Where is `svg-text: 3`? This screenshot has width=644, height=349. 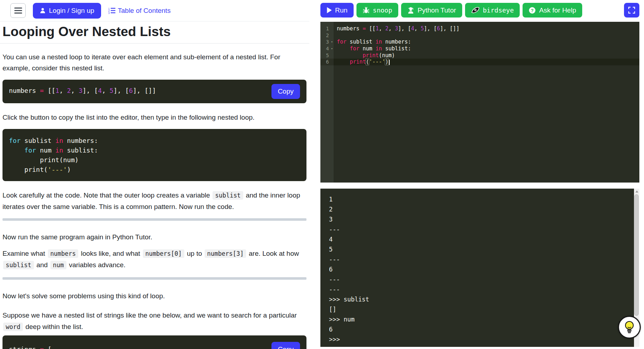 svg-text: 3 is located at coordinates (109, 13).